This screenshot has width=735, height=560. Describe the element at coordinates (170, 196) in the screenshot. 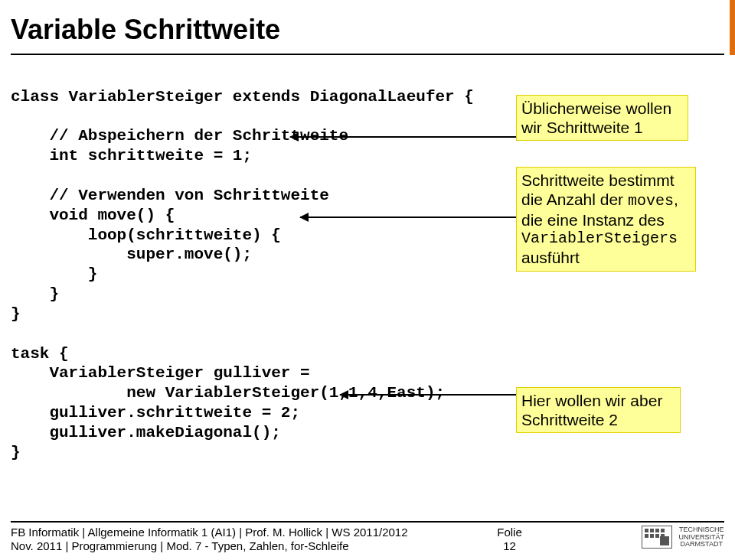

I see `code-line: // Verwenden von Schrittweite` at that location.